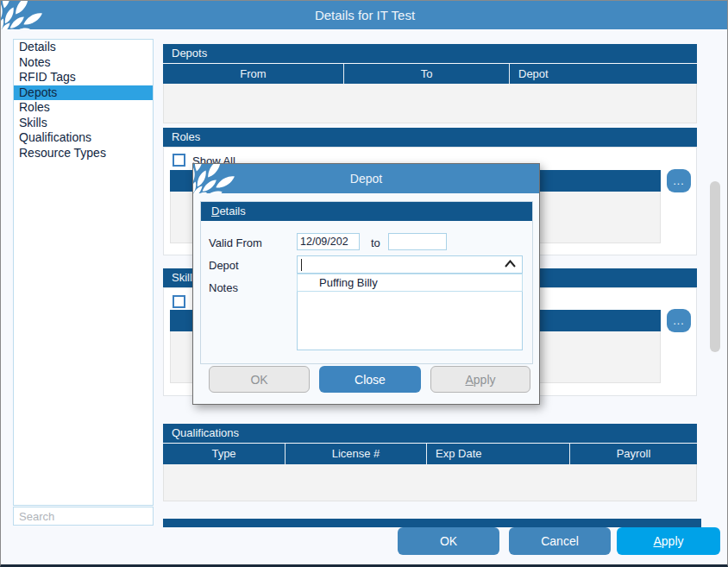  Describe the element at coordinates (511, 264) in the screenshot. I see `chevron-up-icon` at that location.